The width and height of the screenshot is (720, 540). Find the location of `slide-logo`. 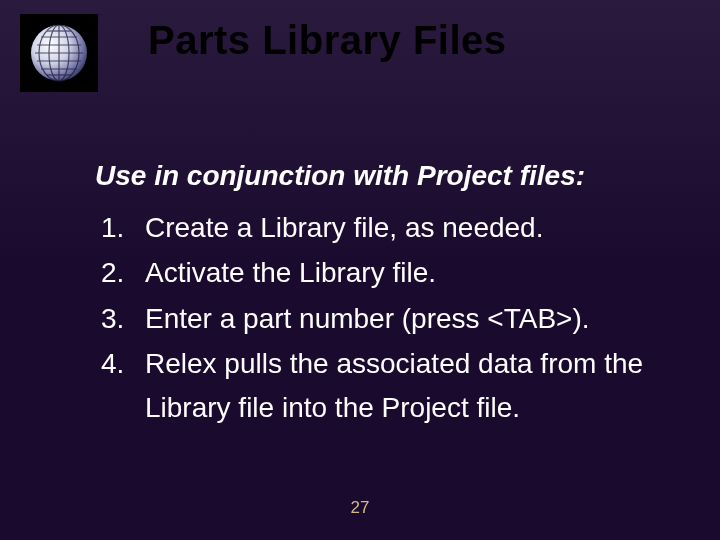

slide-logo is located at coordinates (59, 53).